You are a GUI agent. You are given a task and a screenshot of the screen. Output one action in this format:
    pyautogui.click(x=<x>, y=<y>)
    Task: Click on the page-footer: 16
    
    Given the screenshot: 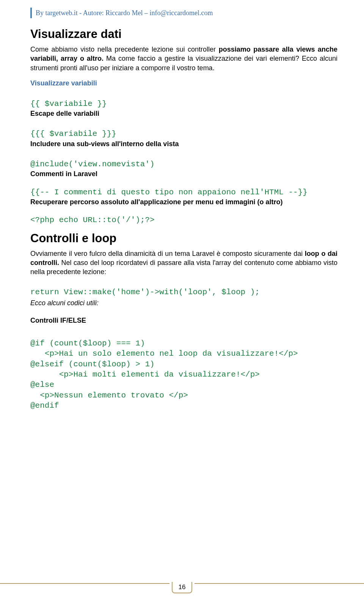 What is the action you would take?
    pyautogui.click(x=182, y=583)
    